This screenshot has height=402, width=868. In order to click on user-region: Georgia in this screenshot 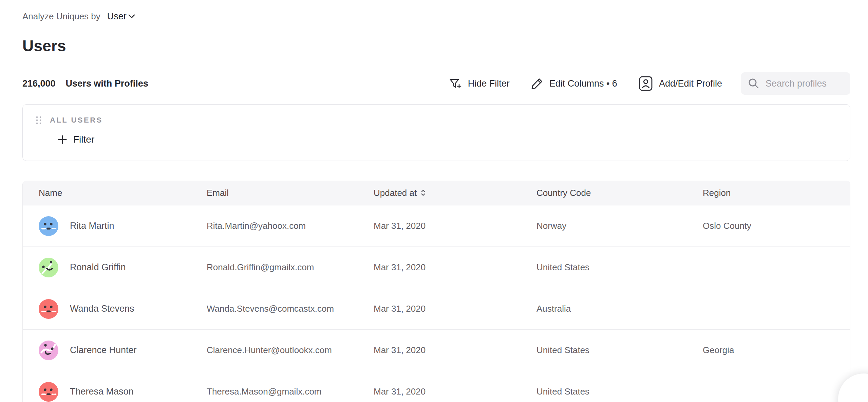, I will do `click(776, 350)`.